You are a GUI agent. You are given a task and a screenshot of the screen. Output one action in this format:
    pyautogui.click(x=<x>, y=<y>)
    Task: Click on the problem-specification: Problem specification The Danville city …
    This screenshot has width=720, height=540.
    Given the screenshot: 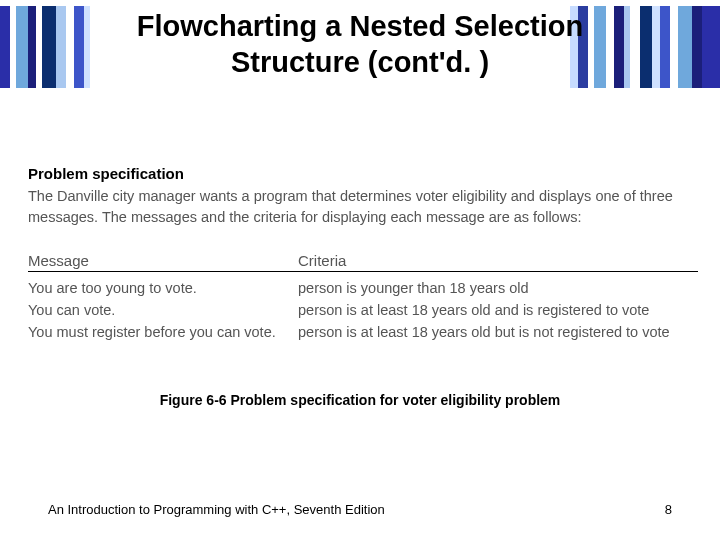 What is the action you would take?
    pyautogui.click(x=363, y=196)
    